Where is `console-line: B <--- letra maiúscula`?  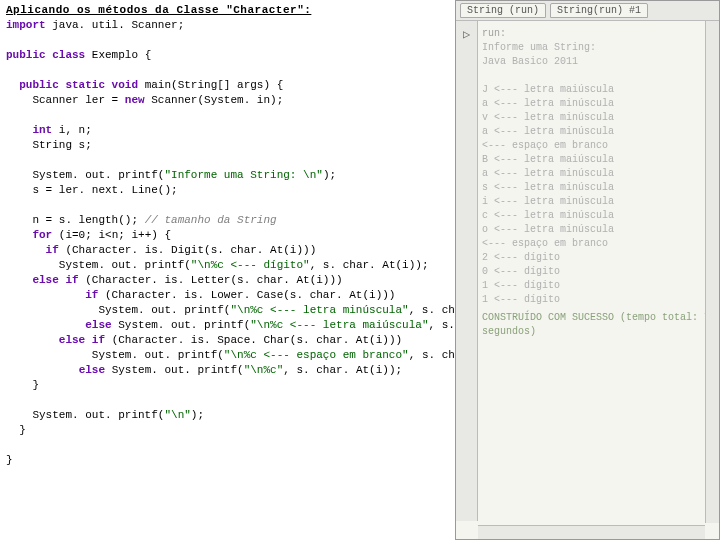
console-line: B <--- letra maiúscula is located at coordinates (598, 160).